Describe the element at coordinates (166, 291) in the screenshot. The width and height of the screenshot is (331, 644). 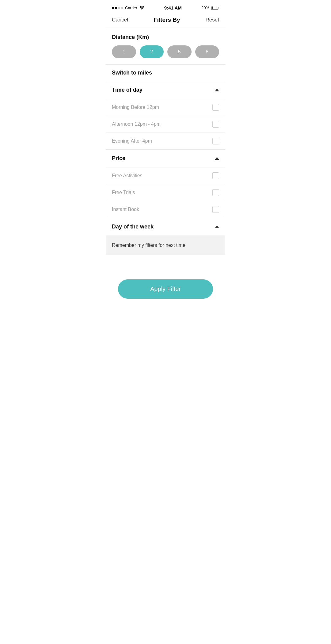
I see `apply-btn-container: Apply Filter` at that location.